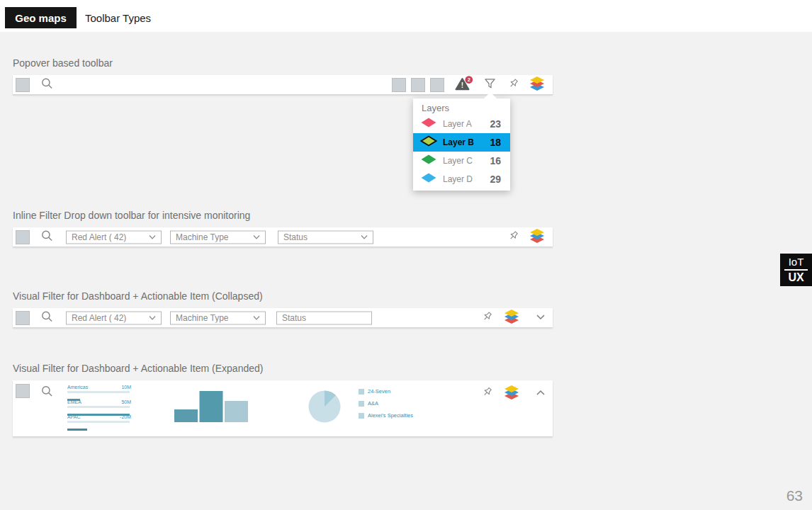 Image resolution: width=812 pixels, height=510 pixels. Describe the element at coordinates (385, 391) in the screenshot. I see `legend-item: 24-Seven` at that location.